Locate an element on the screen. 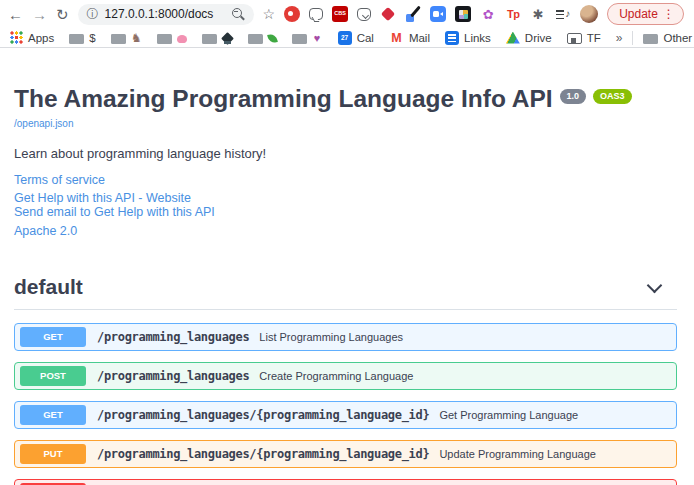  bookmark-label: Cal is located at coordinates (366, 38).